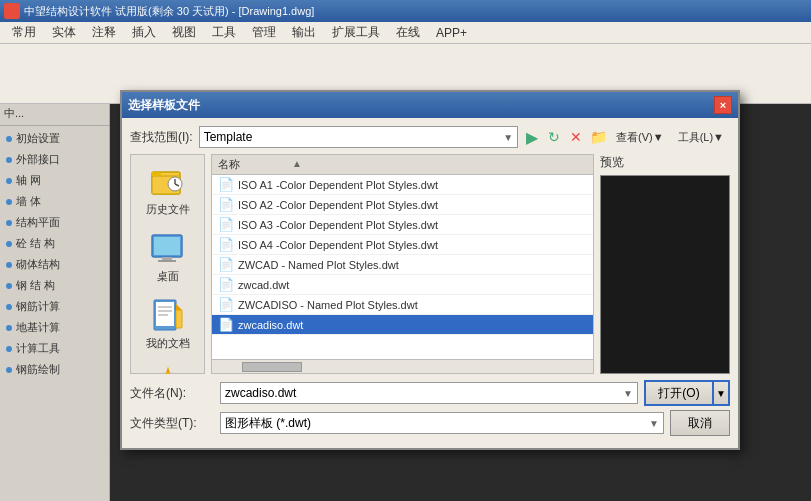 The image size is (811, 501). I want to click on file-name-7: zwcadiso.dwt, so click(270, 325).